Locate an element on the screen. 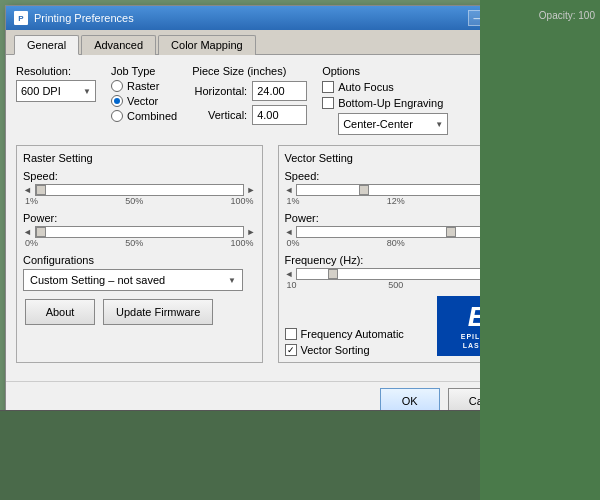  raster-power-right-arrow-icon: ► is located at coordinates (252, 232).